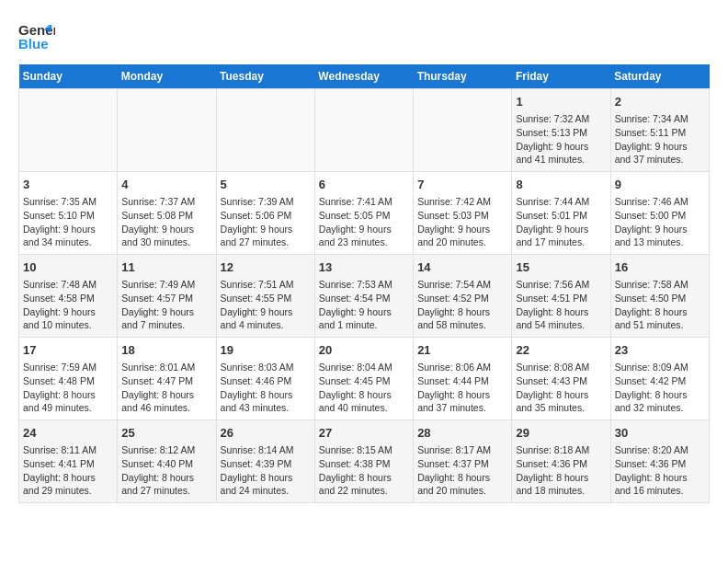 The height and width of the screenshot is (563, 728). I want to click on calendar-cell: 1Sunrise: 7:32 AMSunset: 5:13 PMDaylight…, so click(561, 131).